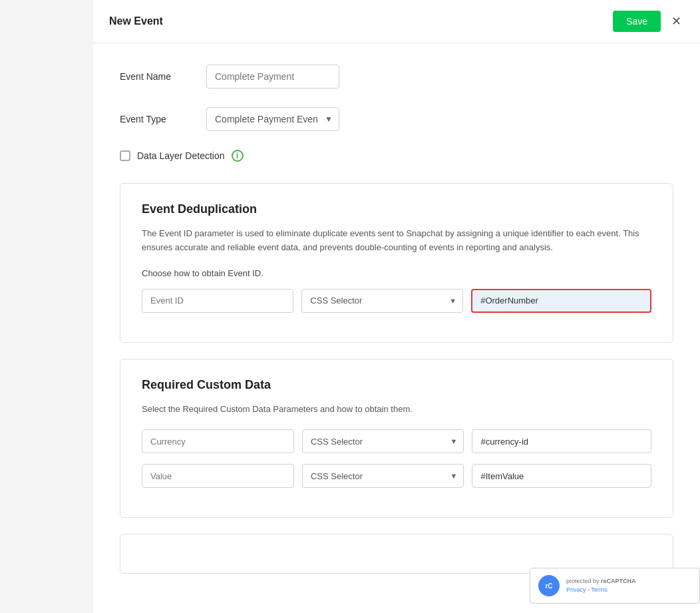 This screenshot has height=613, width=700. Describe the element at coordinates (637, 21) in the screenshot. I see `save-button: Save` at that location.